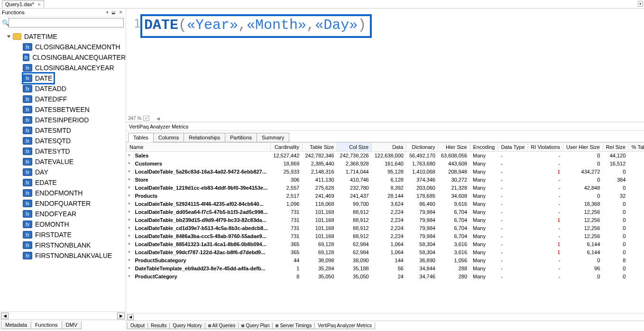 The width and height of the screenshot is (644, 331). What do you see at coordinates (294, 326) in the screenshot?
I see `tab-server-timings: Server Timings` at bounding box center [294, 326].